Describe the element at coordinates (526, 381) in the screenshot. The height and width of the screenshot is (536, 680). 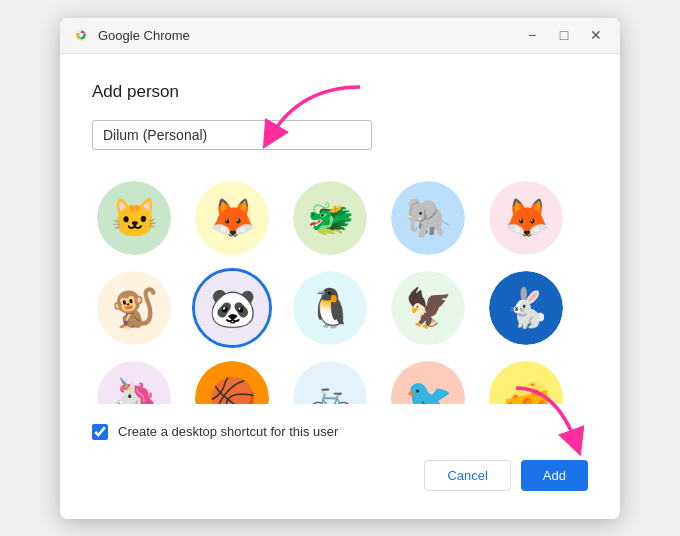
I see `cheese-avatar: 🧀` at that location.